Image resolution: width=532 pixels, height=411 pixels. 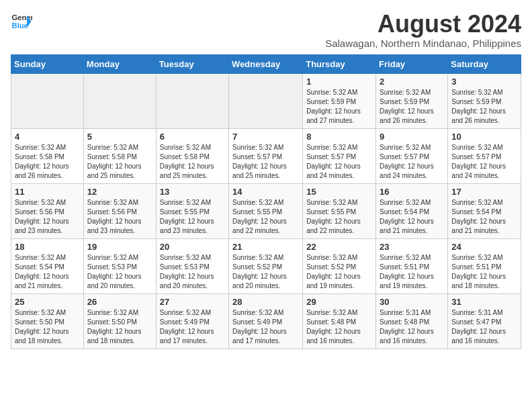 What do you see at coordinates (484, 192) in the screenshot?
I see `day-number: 17` at bounding box center [484, 192].